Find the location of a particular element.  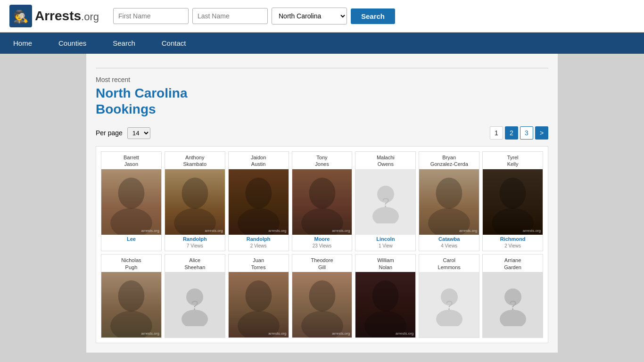

arrest-card: MalachiOwens ? Lincoln1 View is located at coordinates (386, 201).